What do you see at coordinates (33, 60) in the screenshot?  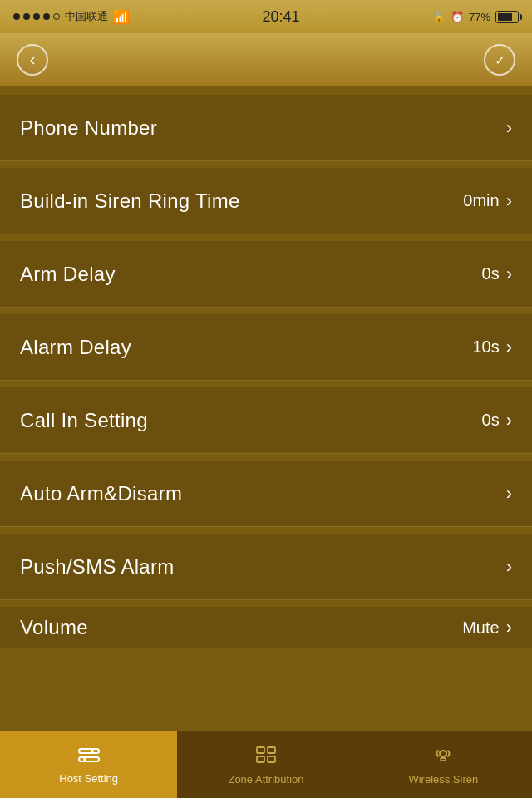 I see `back-icon: ‹` at bounding box center [33, 60].